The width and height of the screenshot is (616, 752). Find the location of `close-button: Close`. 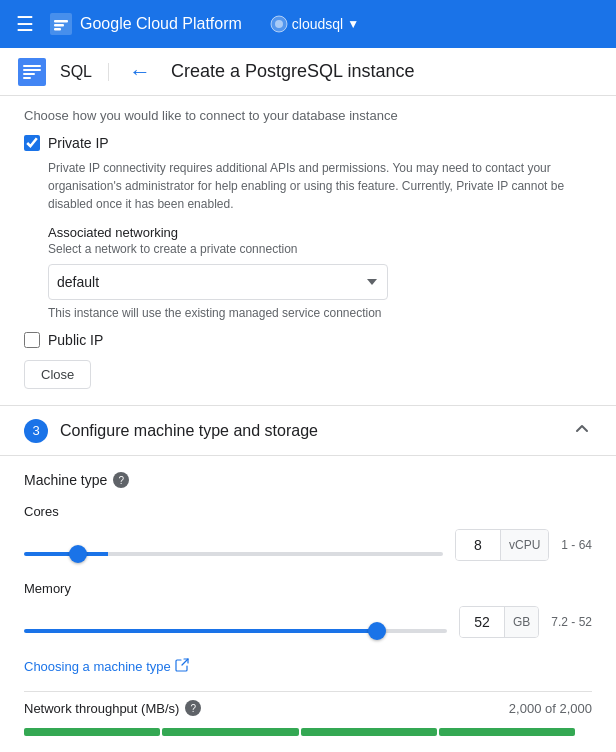

close-button: Close is located at coordinates (58, 374).